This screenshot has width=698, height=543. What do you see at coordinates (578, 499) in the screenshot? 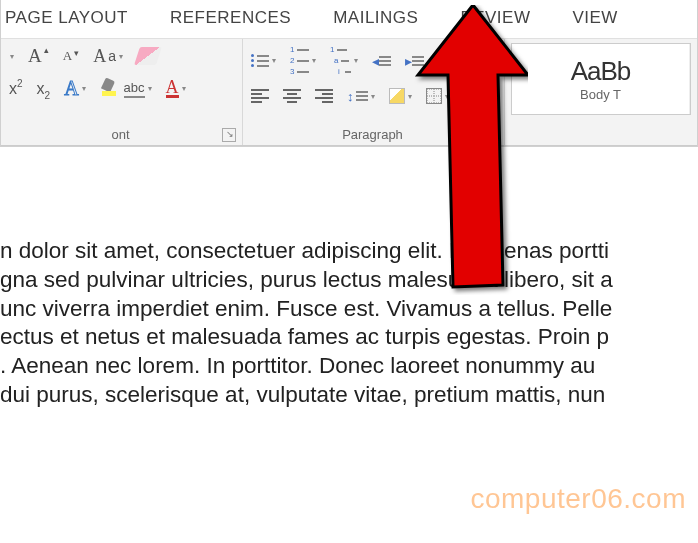
I see `watermark-text: computer06.com` at bounding box center [578, 499].